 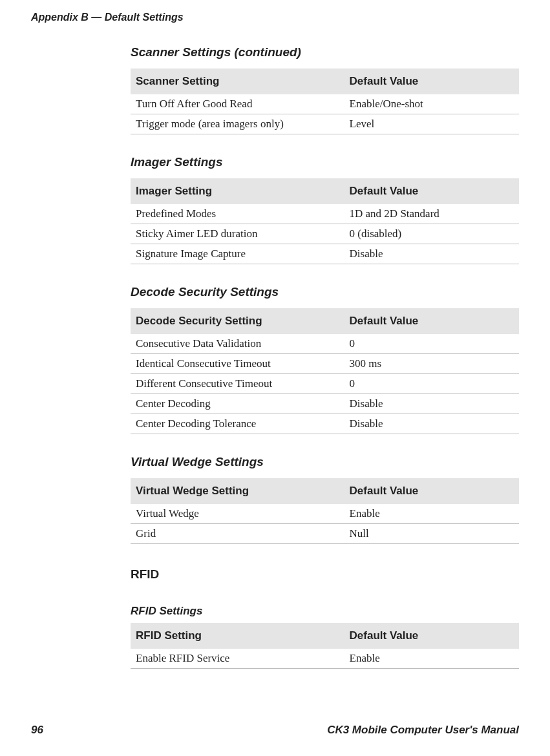 What do you see at coordinates (423, 730) in the screenshot?
I see `manual-title: CK3 Mobile Computer User's Manual` at bounding box center [423, 730].